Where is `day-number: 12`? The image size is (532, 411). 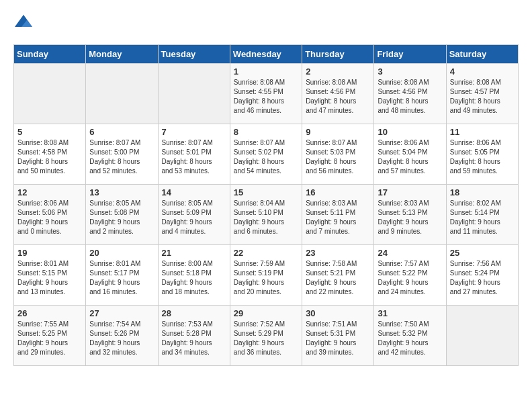
day-number: 12 is located at coordinates (50, 192).